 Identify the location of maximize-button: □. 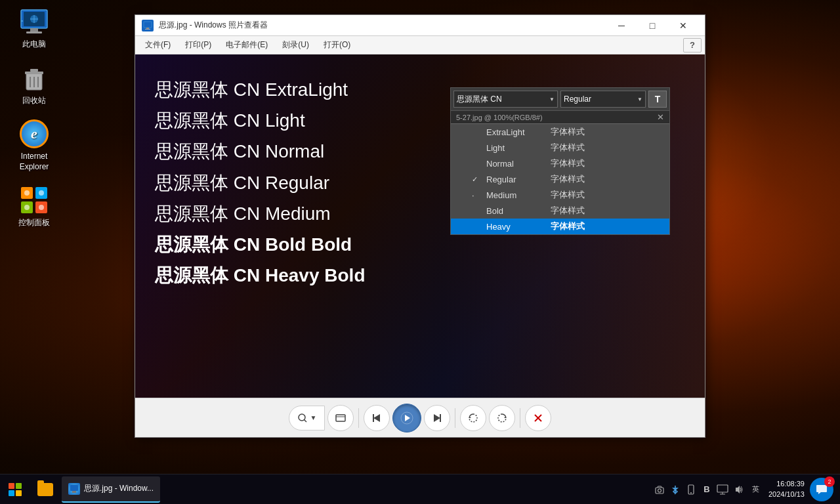
(652, 26).